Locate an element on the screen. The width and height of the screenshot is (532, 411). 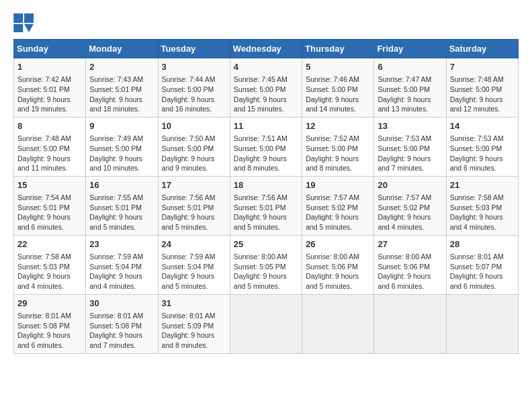
day-number: 19 is located at coordinates (338, 185).